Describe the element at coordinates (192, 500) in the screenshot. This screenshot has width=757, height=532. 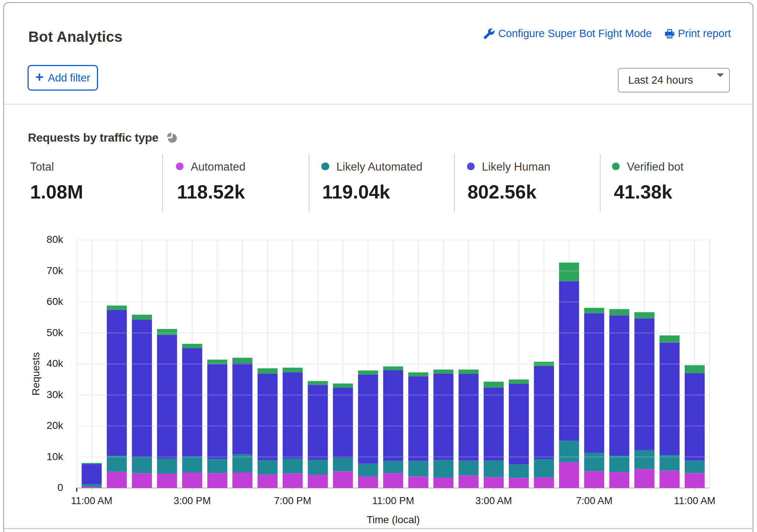
I see `svg-text: 3:00 PM` at that location.